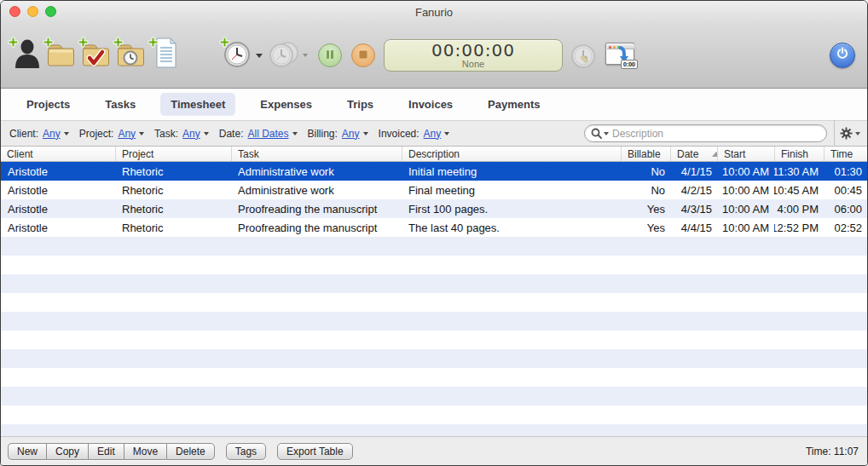  What do you see at coordinates (32, 12) in the screenshot?
I see `window-controls` at bounding box center [32, 12].